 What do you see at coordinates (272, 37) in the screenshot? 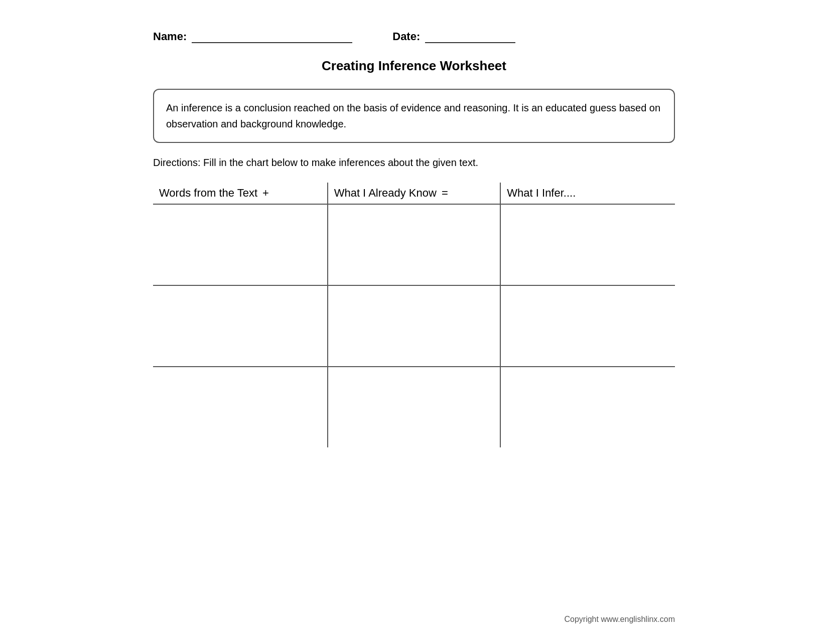
I see `name-input-line` at bounding box center [272, 37].